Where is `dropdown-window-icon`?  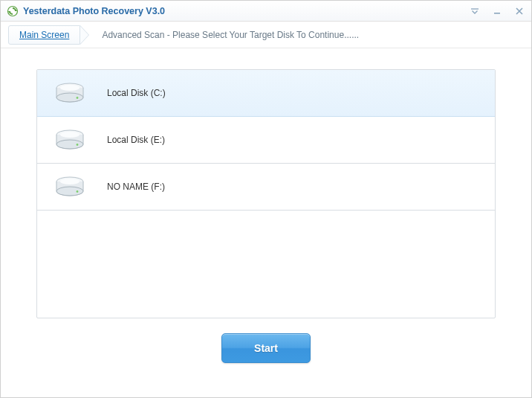
dropdown-window-icon is located at coordinates (475, 11).